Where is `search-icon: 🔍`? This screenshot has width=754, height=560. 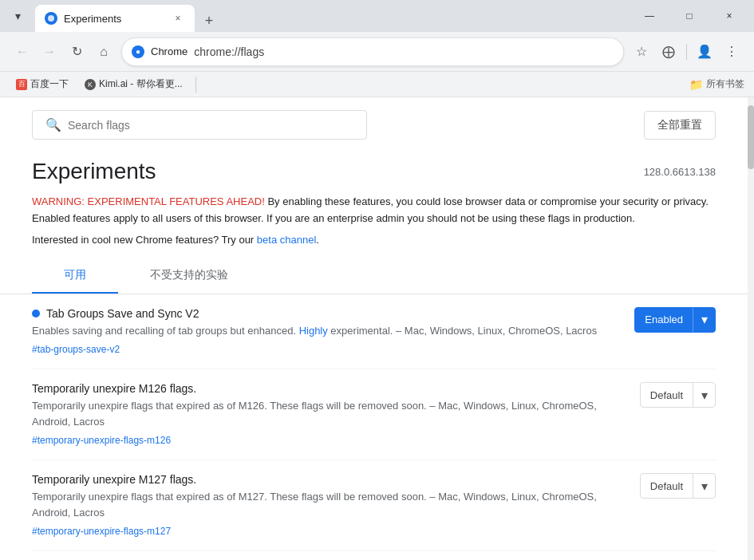 search-icon: 🔍 is located at coordinates (53, 124).